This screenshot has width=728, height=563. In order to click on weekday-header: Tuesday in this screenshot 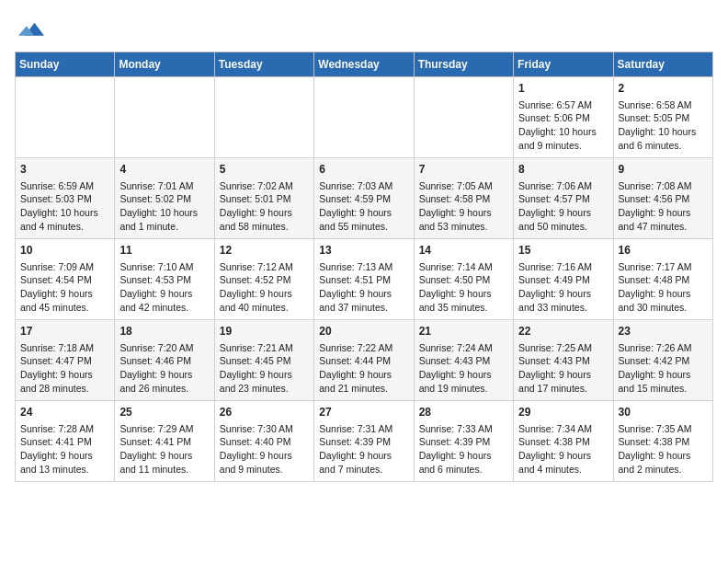, I will do `click(264, 64)`.